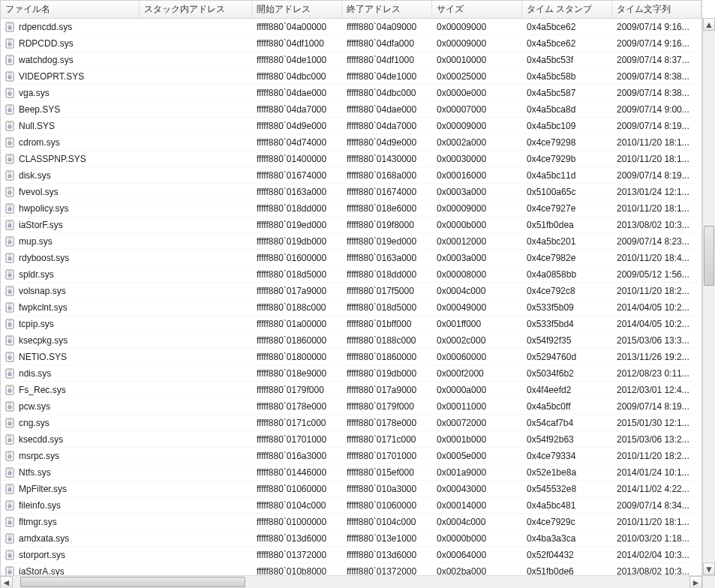 The height and width of the screenshot is (588, 715). Describe the element at coordinates (567, 324) in the screenshot. I see `cell-timestamp: 0x533f5bd4` at that location.